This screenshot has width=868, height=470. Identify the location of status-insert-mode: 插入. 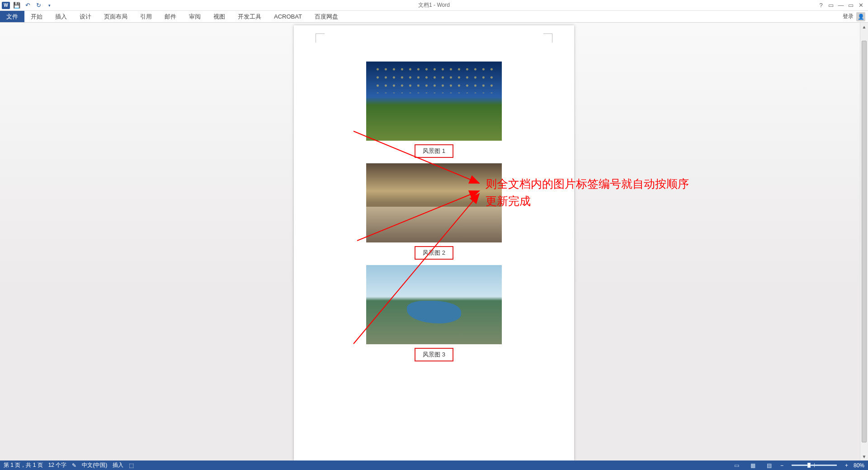
(118, 465).